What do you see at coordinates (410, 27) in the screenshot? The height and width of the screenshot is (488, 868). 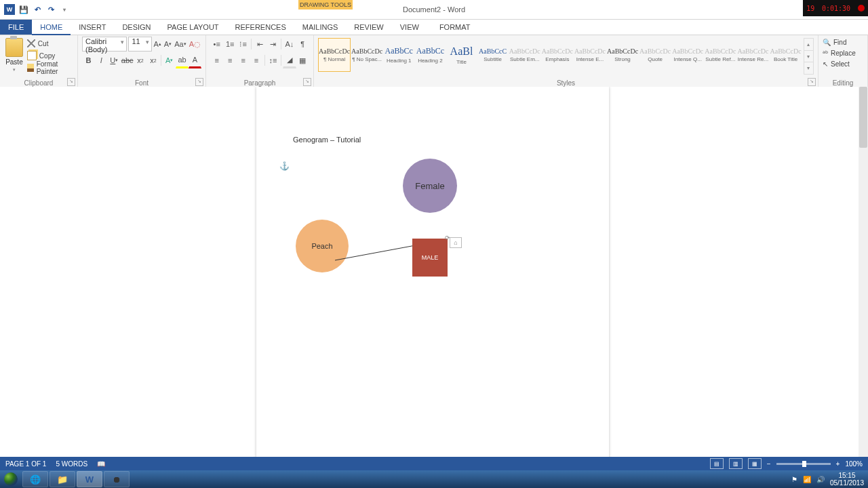 I see `tab-view: VIEW` at bounding box center [410, 27].